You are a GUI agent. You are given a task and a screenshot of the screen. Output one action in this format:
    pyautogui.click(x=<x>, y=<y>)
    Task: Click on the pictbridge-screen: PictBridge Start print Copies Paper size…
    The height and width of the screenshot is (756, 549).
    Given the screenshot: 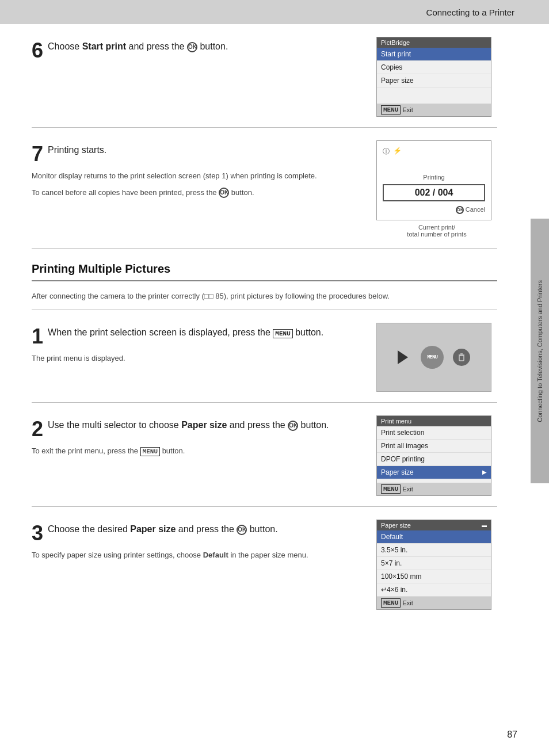 What is the action you would take?
    pyautogui.click(x=434, y=77)
    